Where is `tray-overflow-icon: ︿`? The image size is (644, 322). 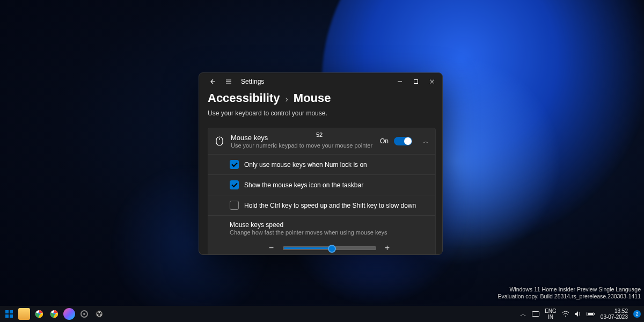
tray-overflow-icon: ︿ is located at coordinates (523, 314).